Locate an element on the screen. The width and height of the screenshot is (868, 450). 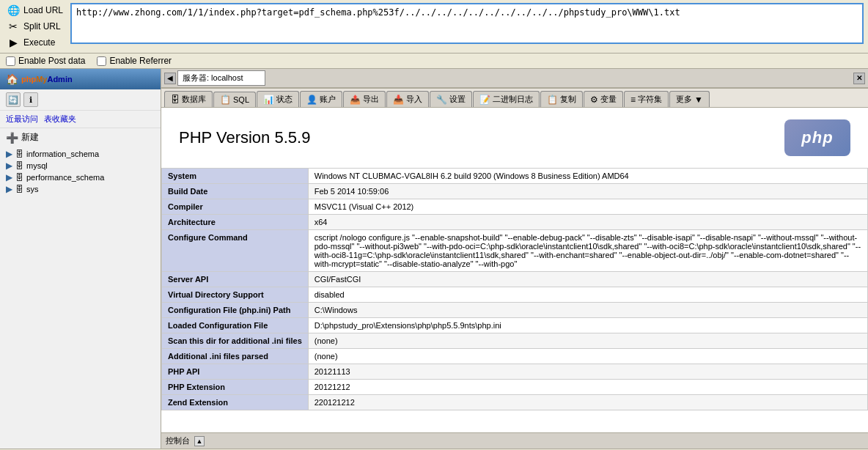
php-header: PHP Version 5.5.9 php is located at coordinates (515, 138).